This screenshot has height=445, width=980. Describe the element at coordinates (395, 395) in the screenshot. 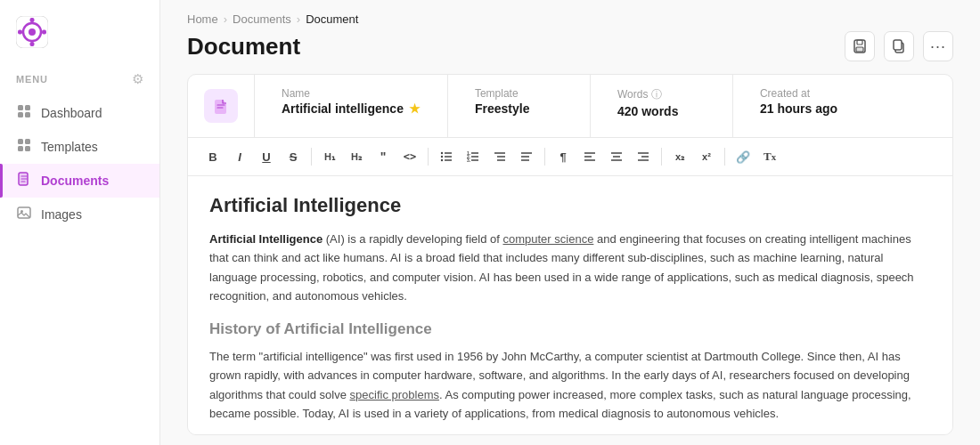

I see `doc-history-link: specific problems` at that location.